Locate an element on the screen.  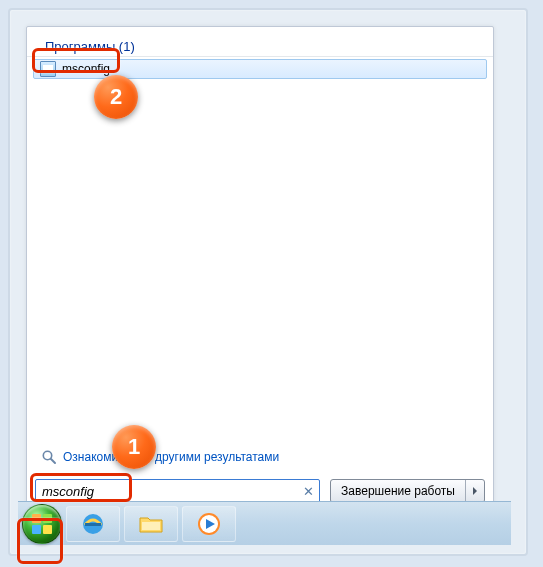
media-player-icon is located at coordinates (209, 524).